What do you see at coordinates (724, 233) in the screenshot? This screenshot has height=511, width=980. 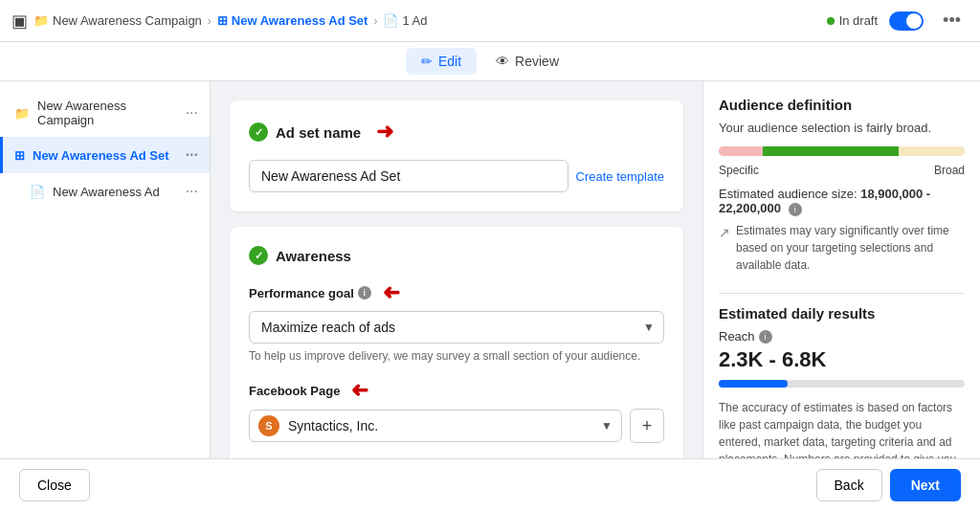 I see `est-note-icon: ↗` at bounding box center [724, 233].